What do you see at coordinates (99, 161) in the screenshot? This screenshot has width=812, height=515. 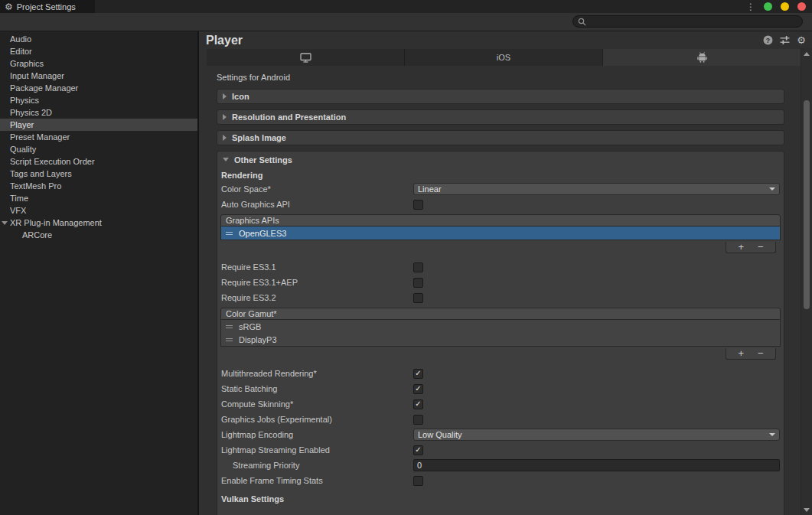 I see `sidebar-item-script-execution-order: Script Execution Order` at bounding box center [99, 161].